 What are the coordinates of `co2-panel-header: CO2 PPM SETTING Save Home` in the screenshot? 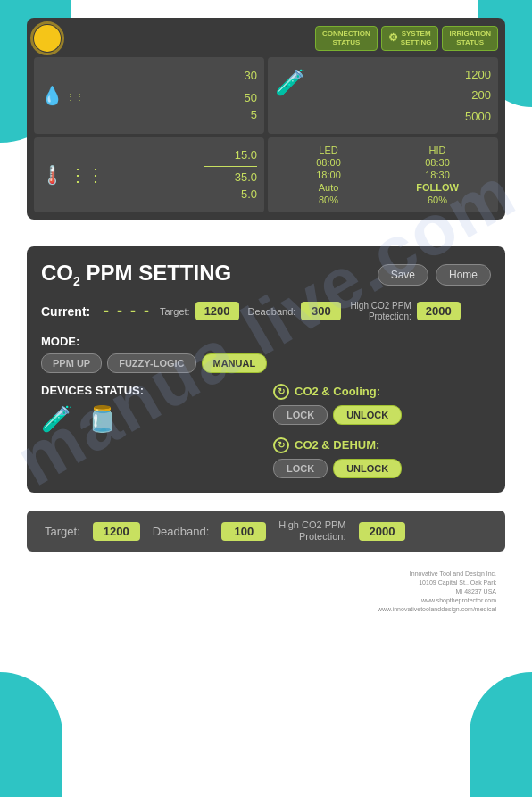 It's located at (266, 275).